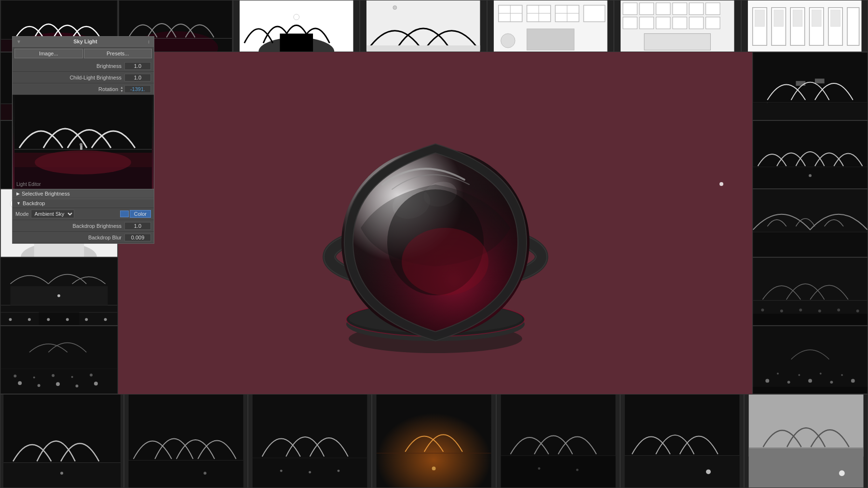 The image size is (868, 488). Describe the element at coordinates (721, 184) in the screenshot. I see `viewport-star` at that location.